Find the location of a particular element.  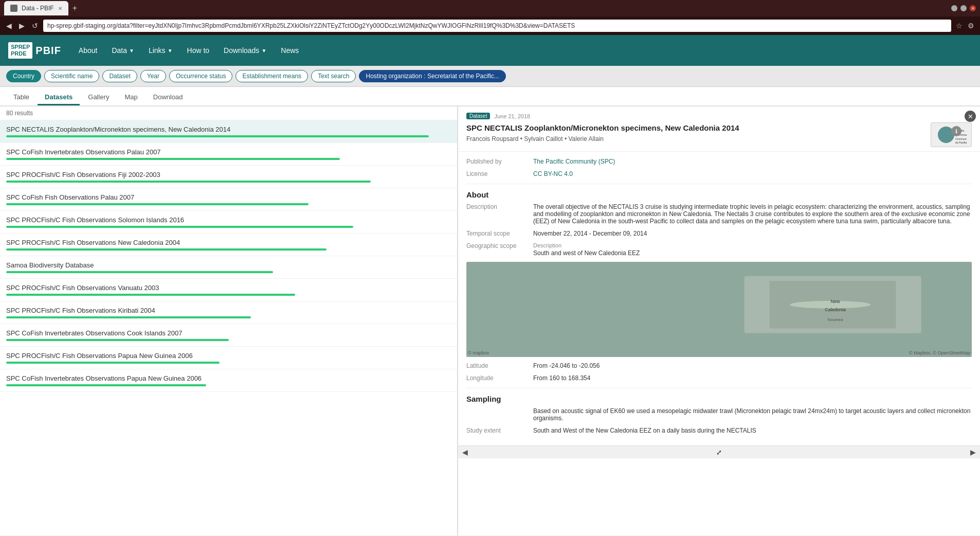

address-input is located at coordinates (497, 26).